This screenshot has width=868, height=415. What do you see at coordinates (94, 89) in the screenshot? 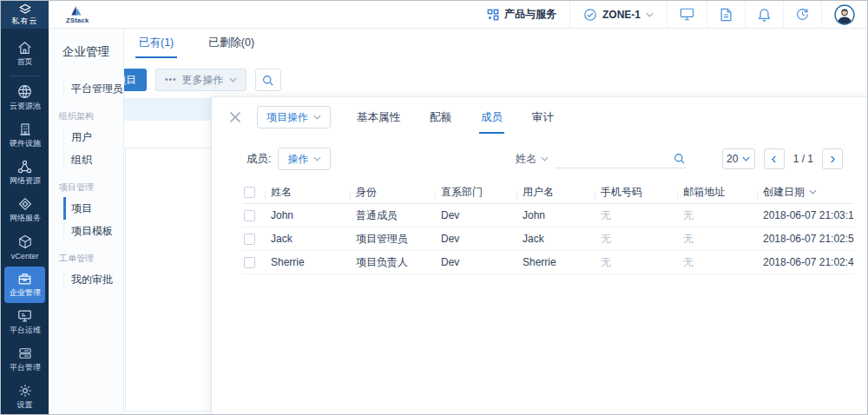
I see `submenu-item-platform-admin: 平台管理员` at bounding box center [94, 89].